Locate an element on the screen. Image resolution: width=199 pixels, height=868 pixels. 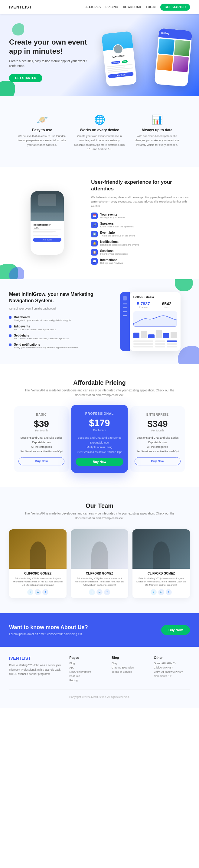
li-icon-1: in is located at coordinates (38, 592).